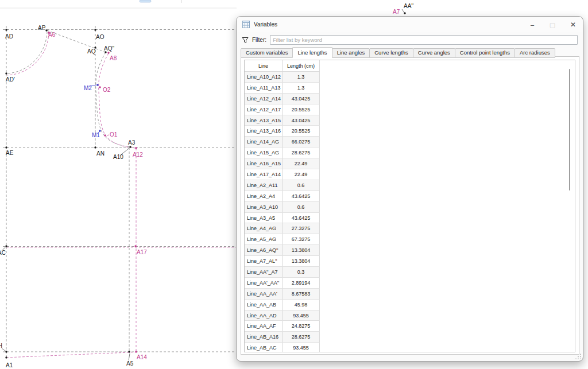  What do you see at coordinates (264, 174) in the screenshot?
I see `line-name-cell: Line_A17_A14` at bounding box center [264, 174].